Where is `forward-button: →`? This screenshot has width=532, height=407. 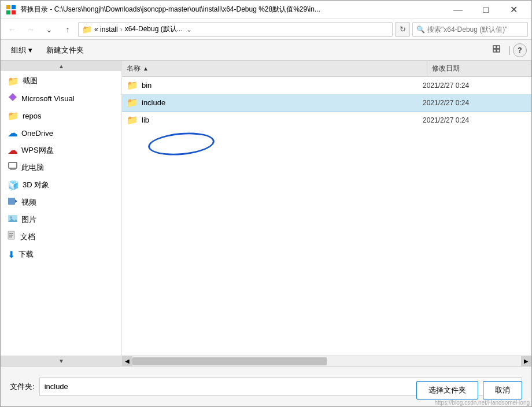
forward-button: → is located at coordinates (31, 29).